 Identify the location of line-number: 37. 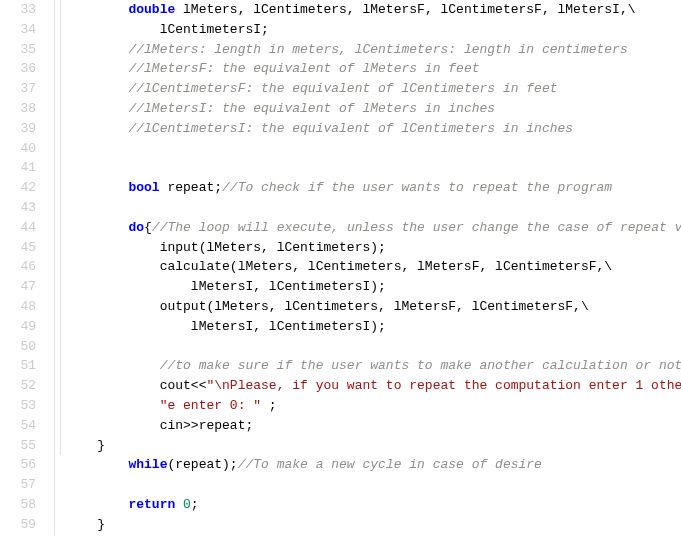
(18, 89).